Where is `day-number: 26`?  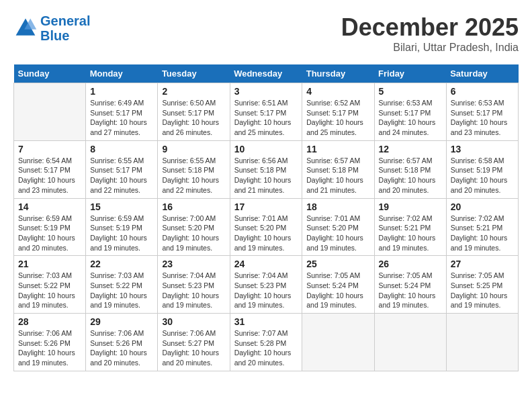
day-number: 26 is located at coordinates (410, 264).